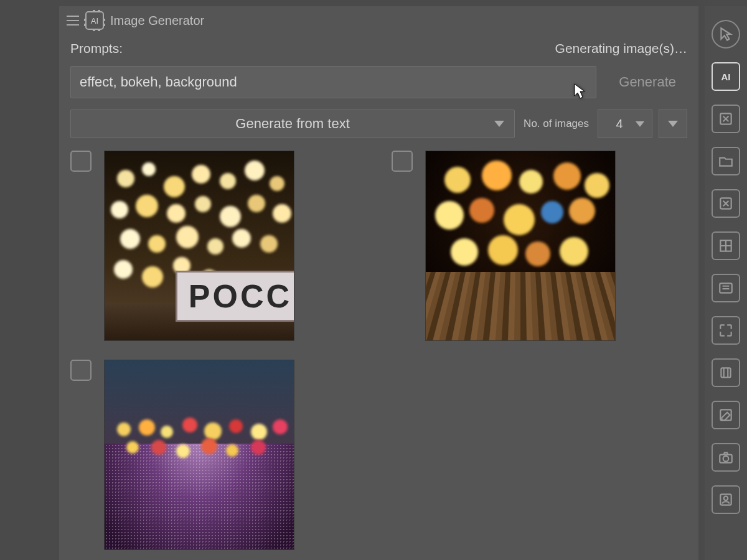 This screenshot has height=560, width=747. I want to click on pointer-tool, so click(726, 34).